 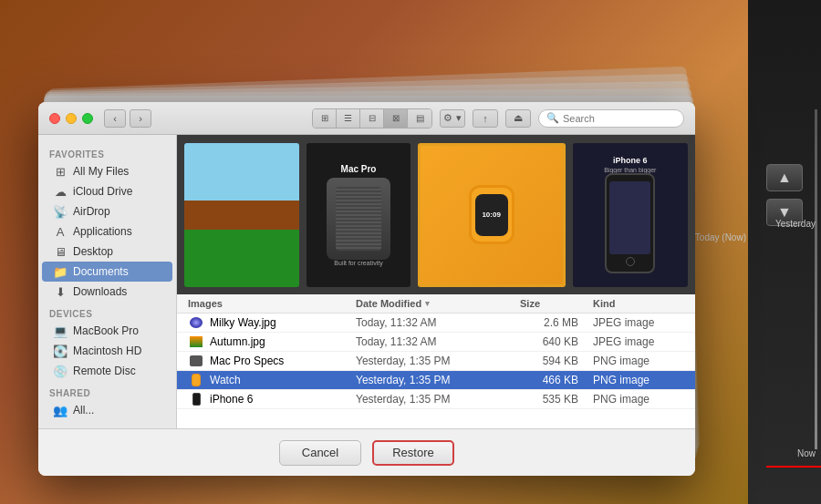 I want to click on tags-section-label: Tags, so click(x=108, y=425).